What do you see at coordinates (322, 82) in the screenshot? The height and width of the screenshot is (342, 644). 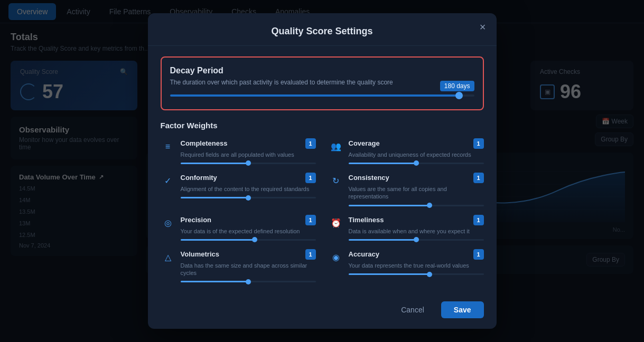 I see `decay-period-desc: The duration over which past activity is…` at bounding box center [322, 82].